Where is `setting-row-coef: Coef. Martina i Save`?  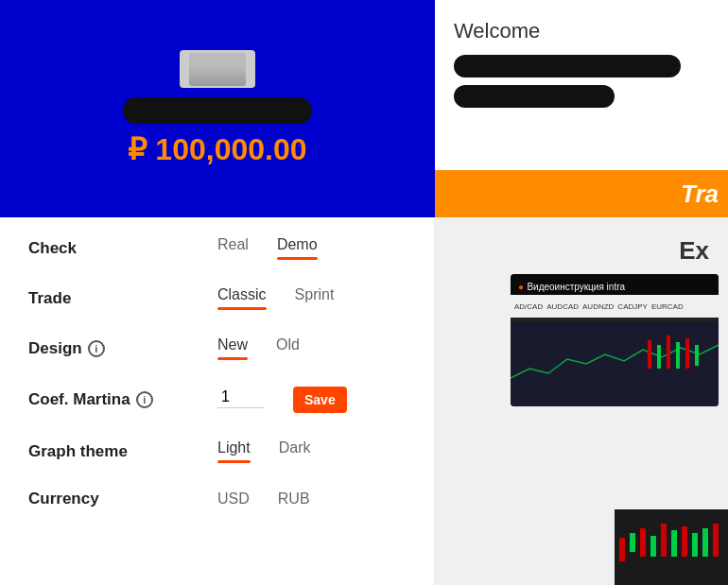
setting-row-coef: Coef. Martina i Save is located at coordinates (217, 400).